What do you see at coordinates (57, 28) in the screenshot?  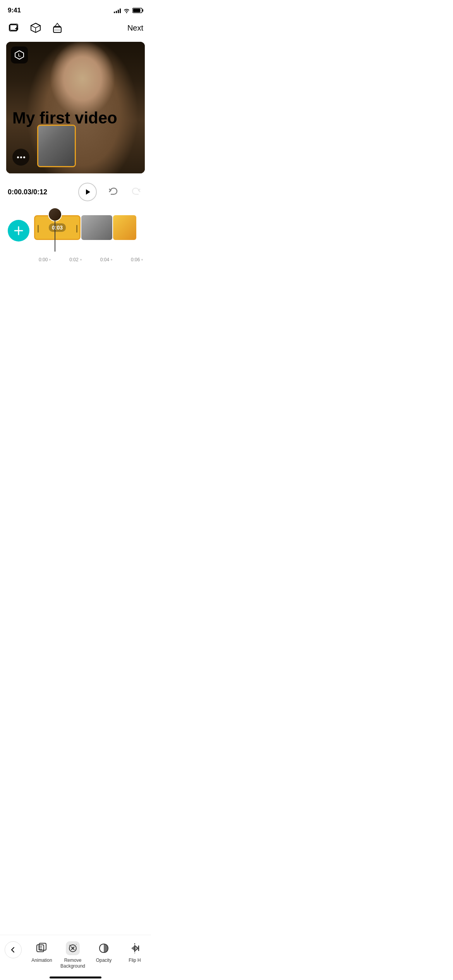 I see `export-button` at bounding box center [57, 28].